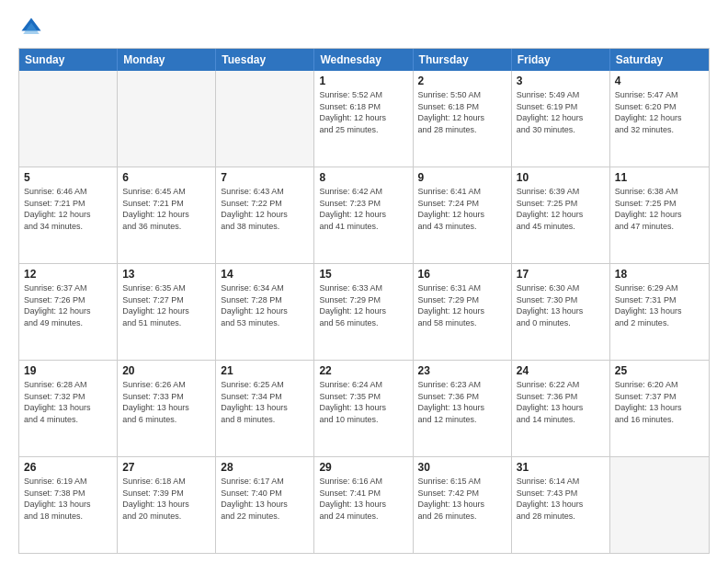 The height and width of the screenshot is (563, 728). Describe the element at coordinates (462, 178) in the screenshot. I see `day-number: 9` at that location.